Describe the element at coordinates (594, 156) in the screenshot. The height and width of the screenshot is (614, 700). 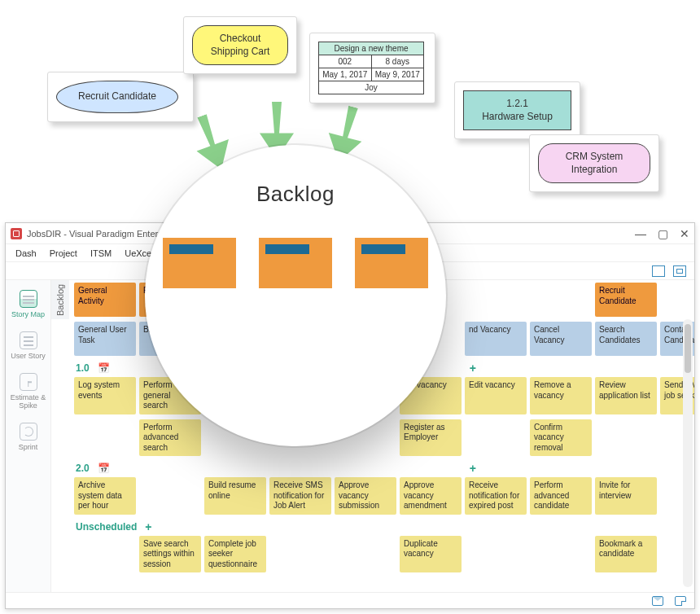
I see `text: CRM System` at that location.